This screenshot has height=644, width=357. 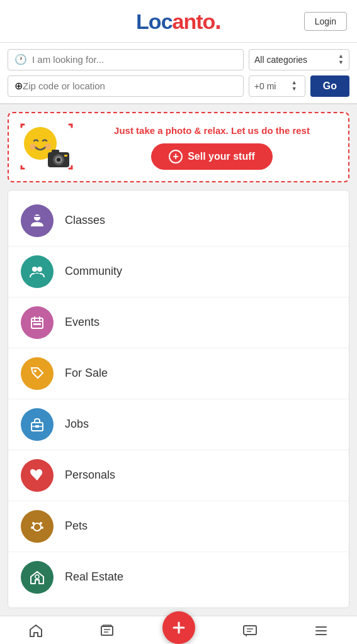 What do you see at coordinates (179, 147) in the screenshot?
I see `promo-banner: Just take a photo & relax. Let us do the…` at bounding box center [179, 147].